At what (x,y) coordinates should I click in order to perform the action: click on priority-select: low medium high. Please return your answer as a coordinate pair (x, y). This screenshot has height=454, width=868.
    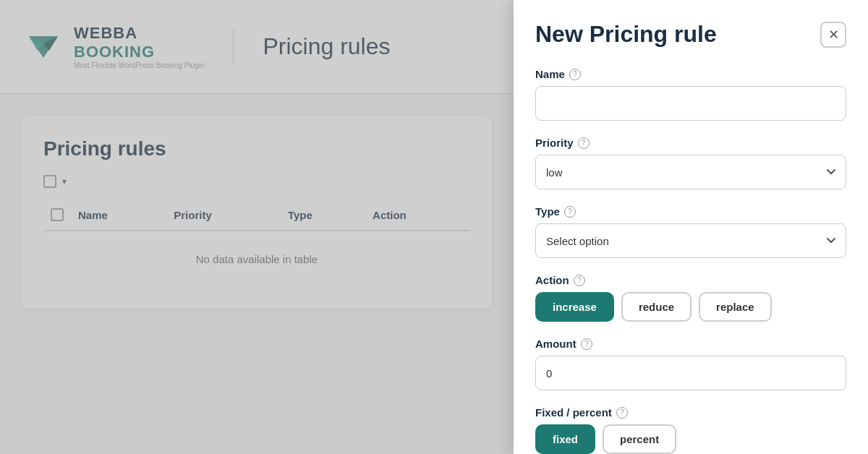
    Looking at the image, I should click on (691, 172).